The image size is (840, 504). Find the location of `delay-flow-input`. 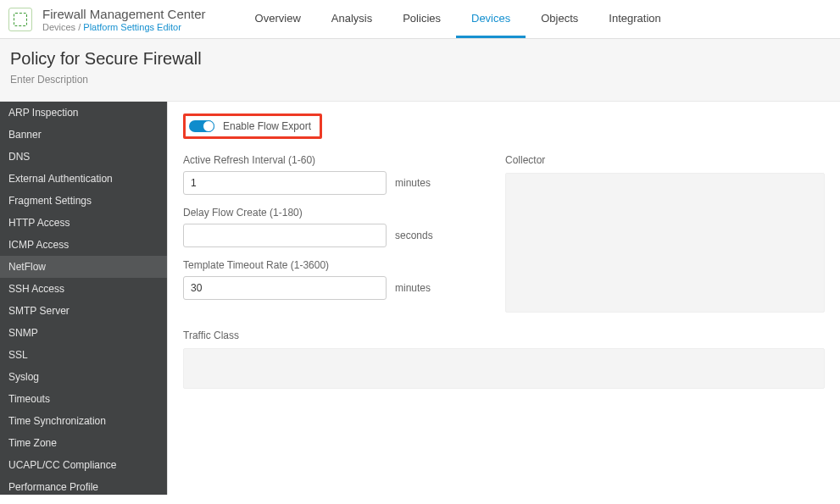

delay-flow-input is located at coordinates (285, 235).